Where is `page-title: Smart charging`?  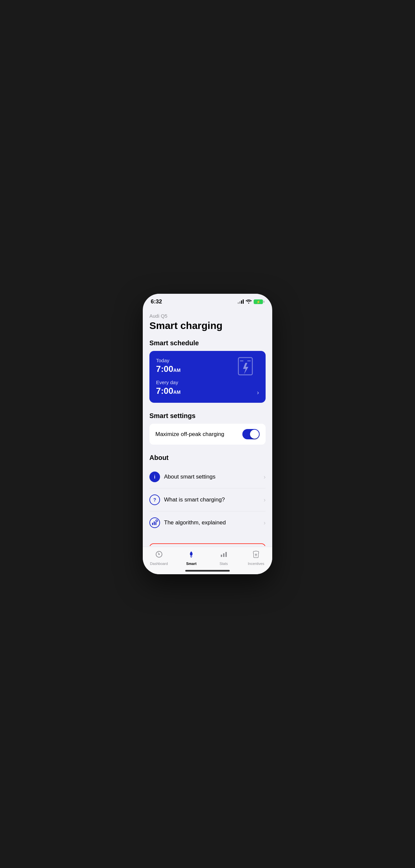
page-title: Smart charging is located at coordinates (207, 326).